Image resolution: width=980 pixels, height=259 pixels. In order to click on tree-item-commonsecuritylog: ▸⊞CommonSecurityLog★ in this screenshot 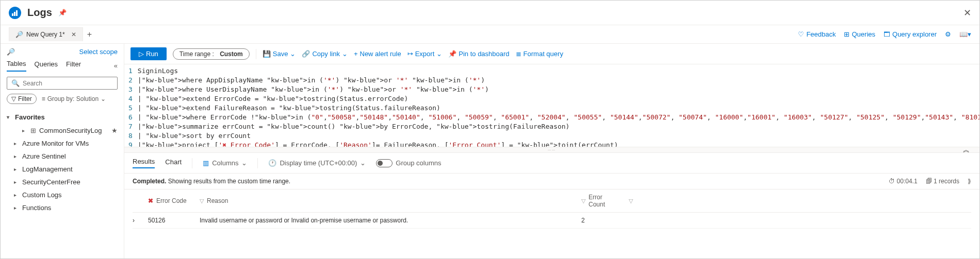, I will do `click(62, 131)`.